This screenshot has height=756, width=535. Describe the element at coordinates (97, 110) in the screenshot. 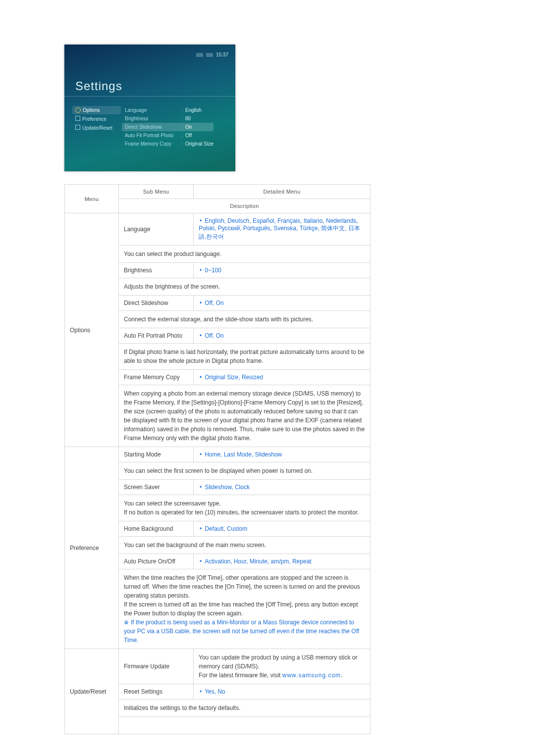

I see `side-item-options: Options` at that location.